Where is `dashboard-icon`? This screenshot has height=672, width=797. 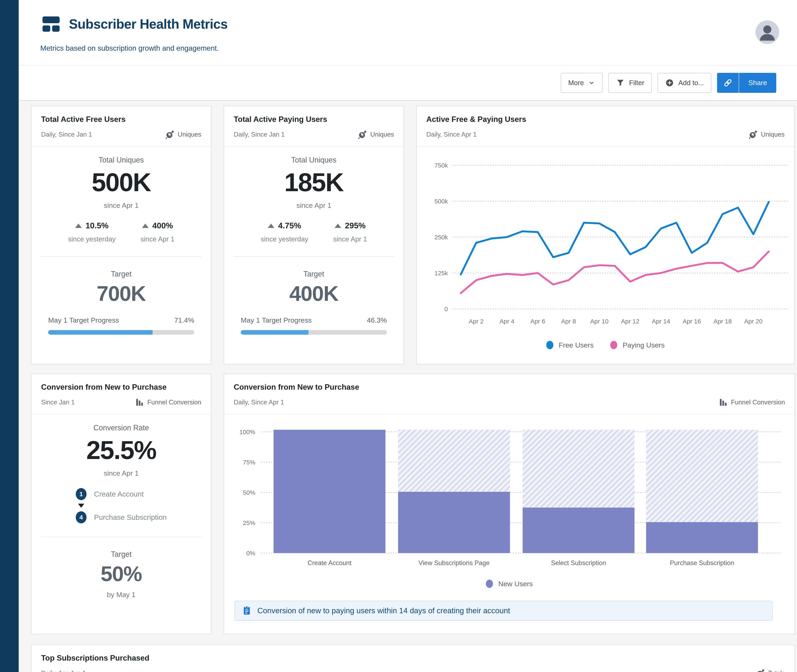 dashboard-icon is located at coordinates (51, 24).